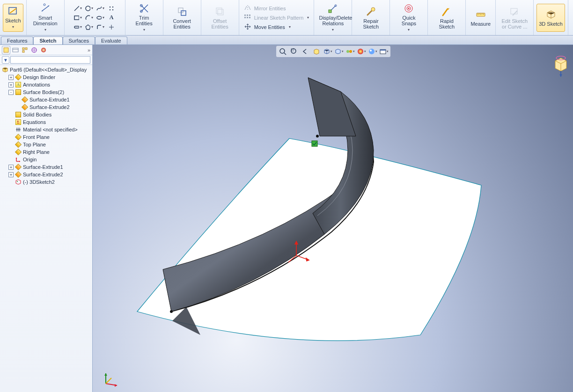 This screenshot has width=573, height=392. Describe the element at coordinates (480, 18) in the screenshot. I see `measure-button: Measure` at that location.